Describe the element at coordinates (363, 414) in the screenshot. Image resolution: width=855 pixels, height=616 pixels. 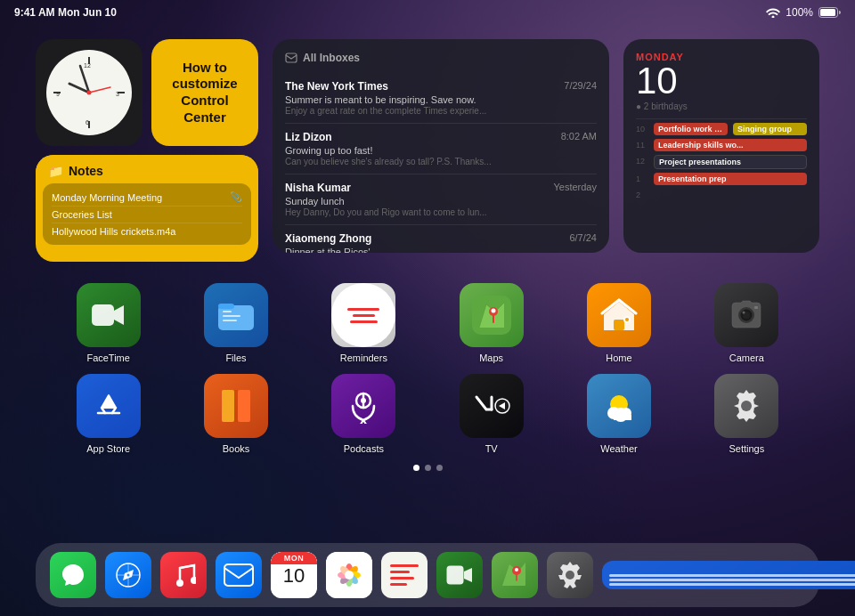
I see `app-podcasts: Podcasts` at that location.